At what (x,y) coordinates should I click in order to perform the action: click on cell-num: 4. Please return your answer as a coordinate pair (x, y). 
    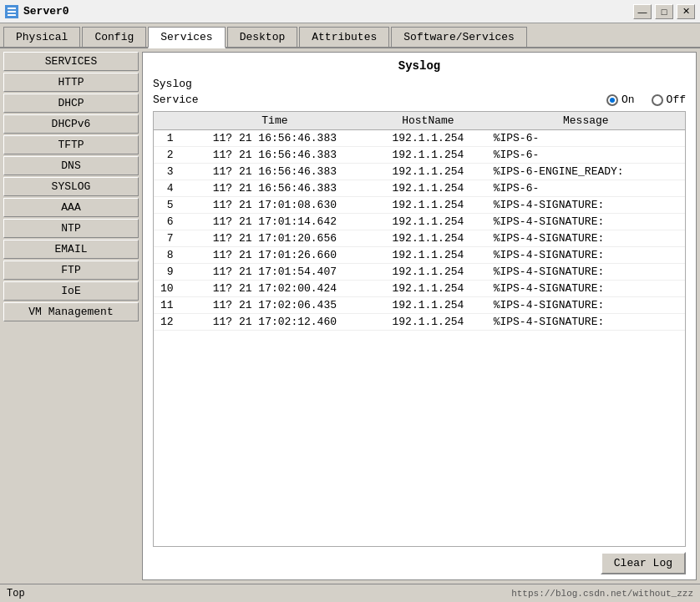
    Looking at the image, I should click on (167, 189).